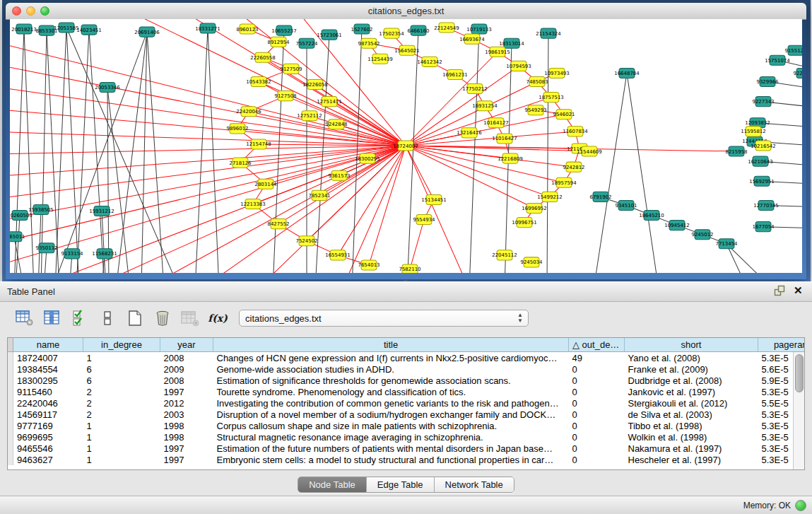 This screenshot has height=514, width=812. I want to click on graph-node: 9245034, so click(531, 262).